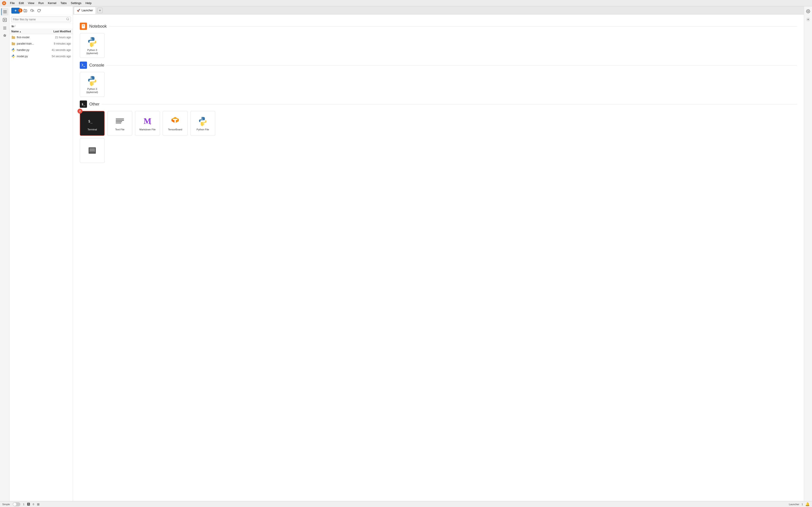 The width and height of the screenshot is (812, 507). What do you see at coordinates (438, 65) in the screenshot?
I see `console-section-header: Console` at bounding box center [438, 65].